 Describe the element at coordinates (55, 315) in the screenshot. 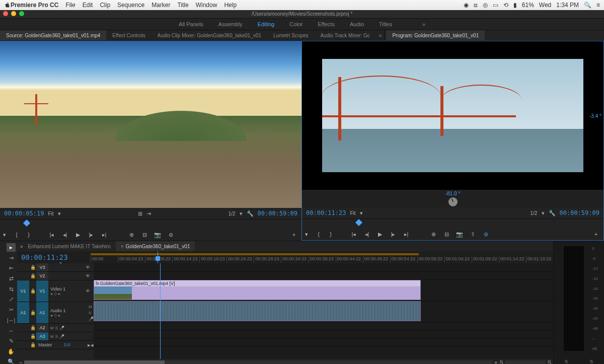

I see `keyframe-add-icon: ◇` at that location.